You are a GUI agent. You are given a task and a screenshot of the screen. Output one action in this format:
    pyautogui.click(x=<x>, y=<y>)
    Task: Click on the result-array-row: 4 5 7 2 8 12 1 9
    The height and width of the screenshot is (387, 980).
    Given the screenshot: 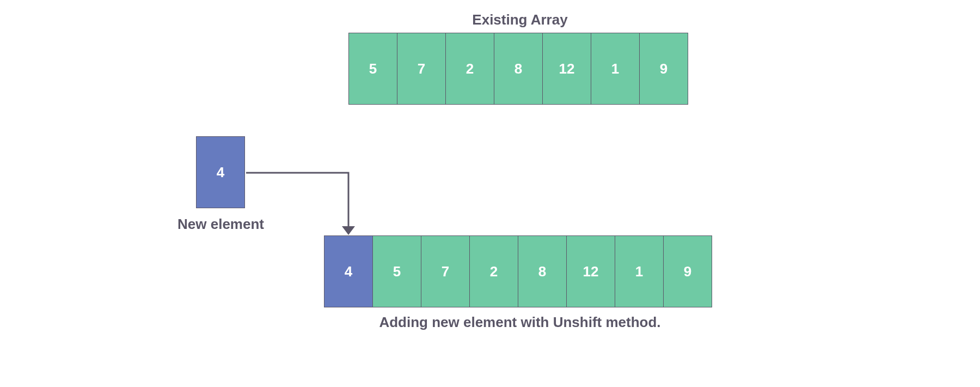 What is the action you would take?
    pyautogui.click(x=518, y=271)
    